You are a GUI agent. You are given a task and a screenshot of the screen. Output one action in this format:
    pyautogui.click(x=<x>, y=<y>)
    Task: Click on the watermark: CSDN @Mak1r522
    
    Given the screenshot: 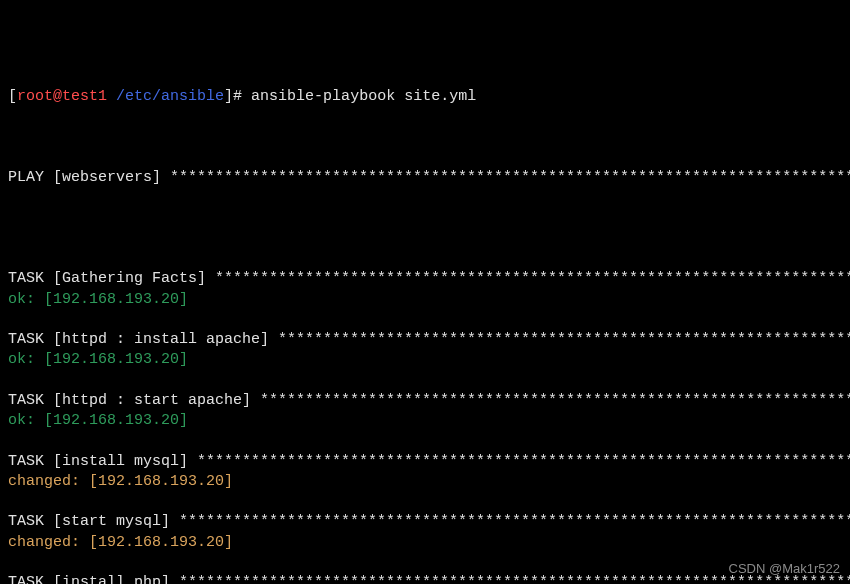 What is the action you would take?
    pyautogui.click(x=784, y=569)
    